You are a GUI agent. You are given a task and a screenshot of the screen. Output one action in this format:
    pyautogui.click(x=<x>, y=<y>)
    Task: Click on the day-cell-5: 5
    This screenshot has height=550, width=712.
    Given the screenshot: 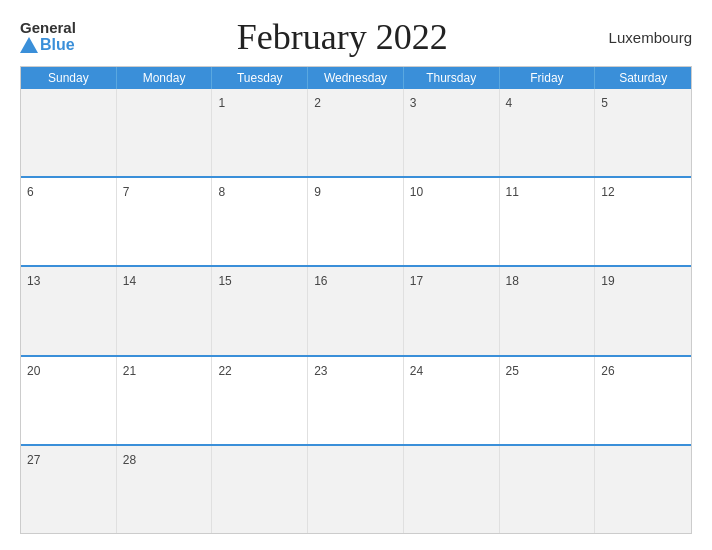 What is the action you would take?
    pyautogui.click(x=643, y=132)
    